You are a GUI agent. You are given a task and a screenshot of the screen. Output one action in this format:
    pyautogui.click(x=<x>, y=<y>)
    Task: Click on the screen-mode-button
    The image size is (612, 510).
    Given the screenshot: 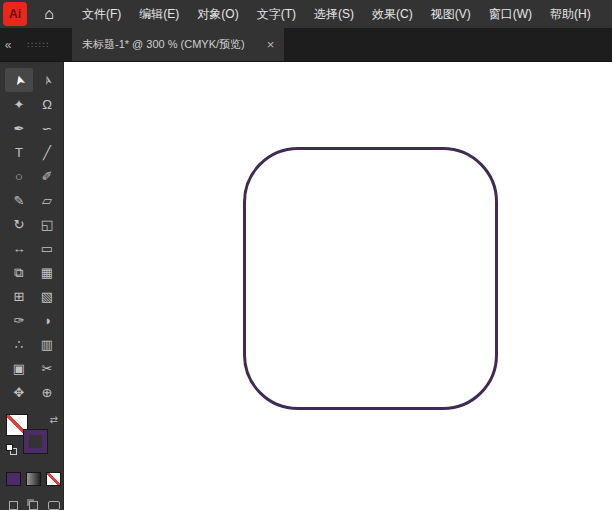 What is the action you would take?
    pyautogui.click(x=54, y=504)
    